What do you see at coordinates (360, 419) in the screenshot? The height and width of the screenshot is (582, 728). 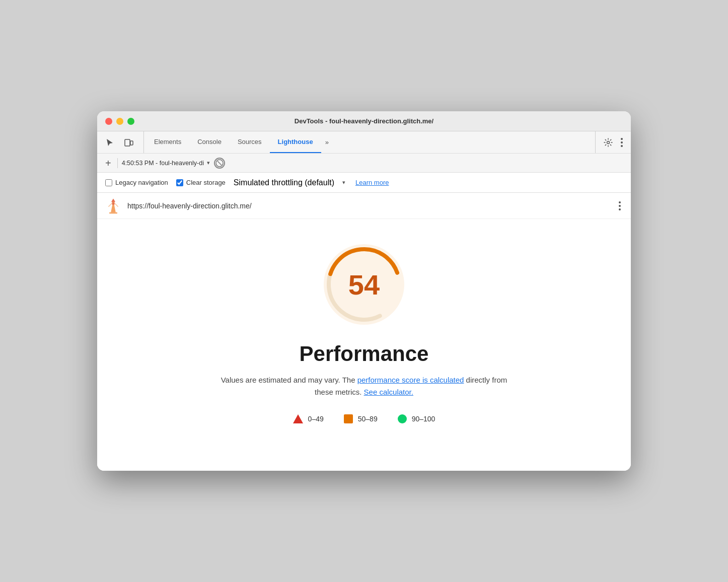 I see `legend-orange: 50–89` at bounding box center [360, 419].